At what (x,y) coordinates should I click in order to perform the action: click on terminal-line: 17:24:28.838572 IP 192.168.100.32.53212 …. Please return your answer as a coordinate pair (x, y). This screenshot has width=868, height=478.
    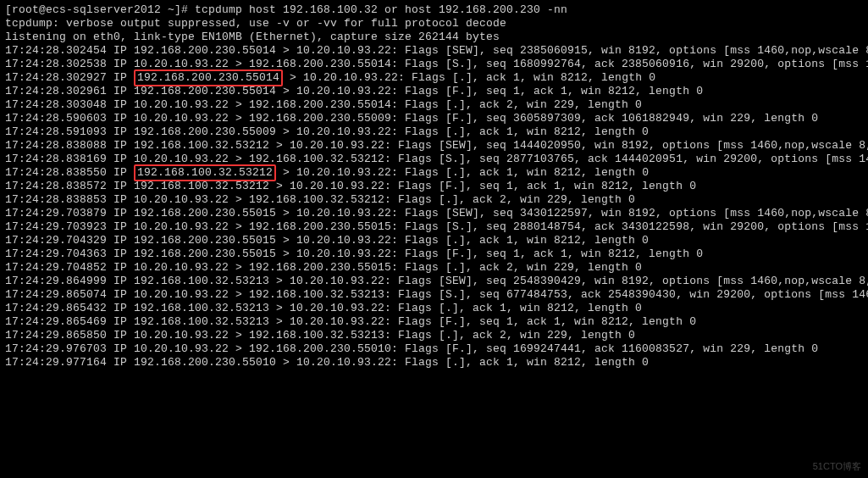
    Looking at the image, I should click on (434, 186).